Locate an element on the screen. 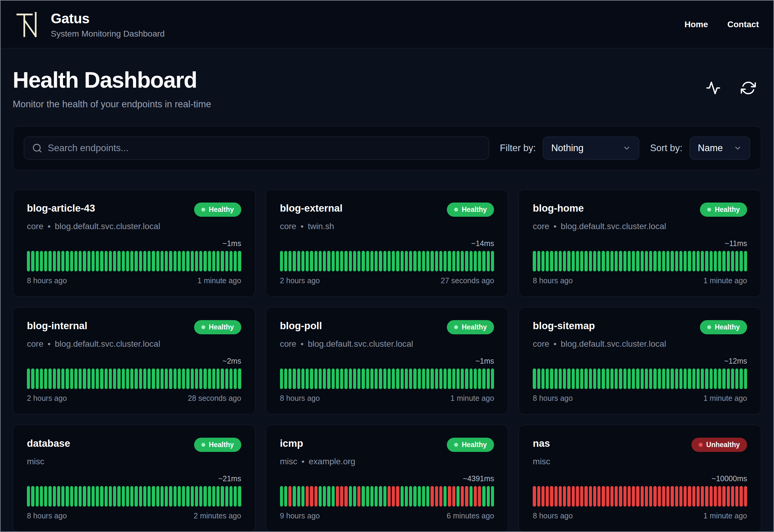 The image size is (774, 532). activity-icon is located at coordinates (713, 88).